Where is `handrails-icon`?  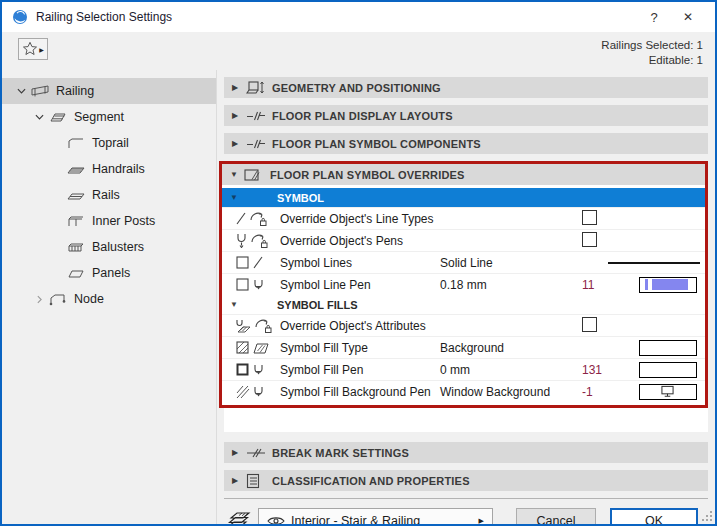 handrails-icon is located at coordinates (76, 169).